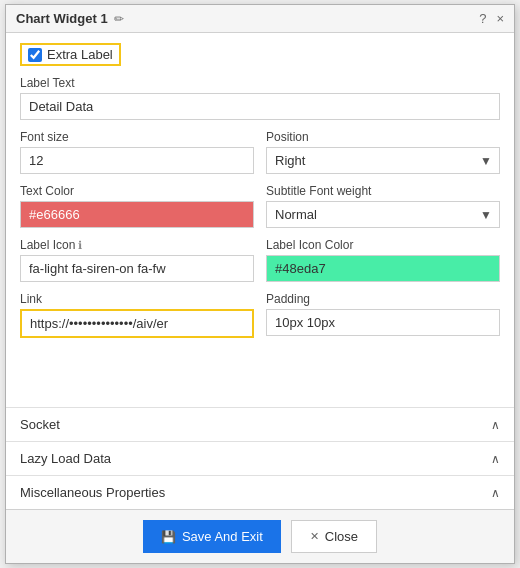 This screenshot has width=520, height=568. What do you see at coordinates (383, 160) in the screenshot?
I see `position-select-wrapper: Left Right Center ▼` at bounding box center [383, 160].